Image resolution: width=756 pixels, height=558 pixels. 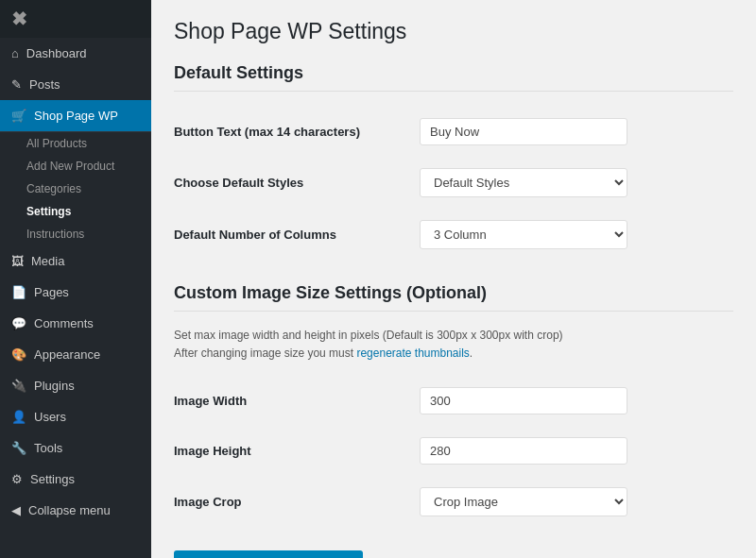 What do you see at coordinates (76, 323) in the screenshot?
I see `sidebar-item-comments: 💬 Comments` at bounding box center [76, 323].